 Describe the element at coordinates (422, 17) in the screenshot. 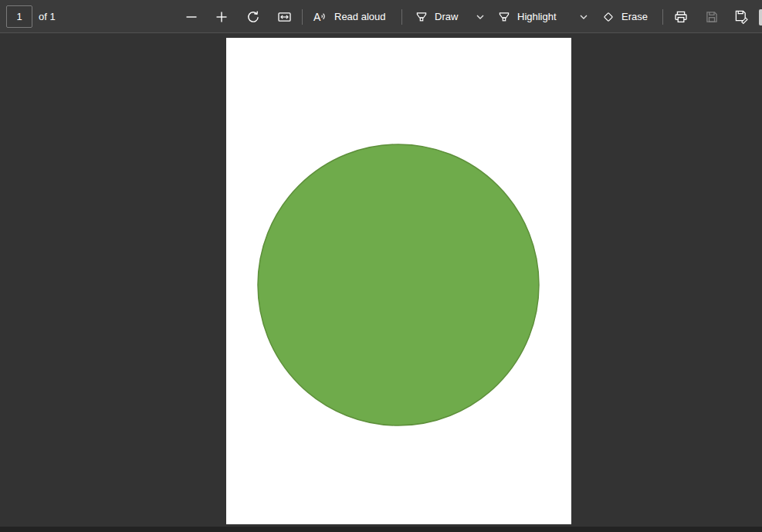

I see `draw-pen-icon` at that location.